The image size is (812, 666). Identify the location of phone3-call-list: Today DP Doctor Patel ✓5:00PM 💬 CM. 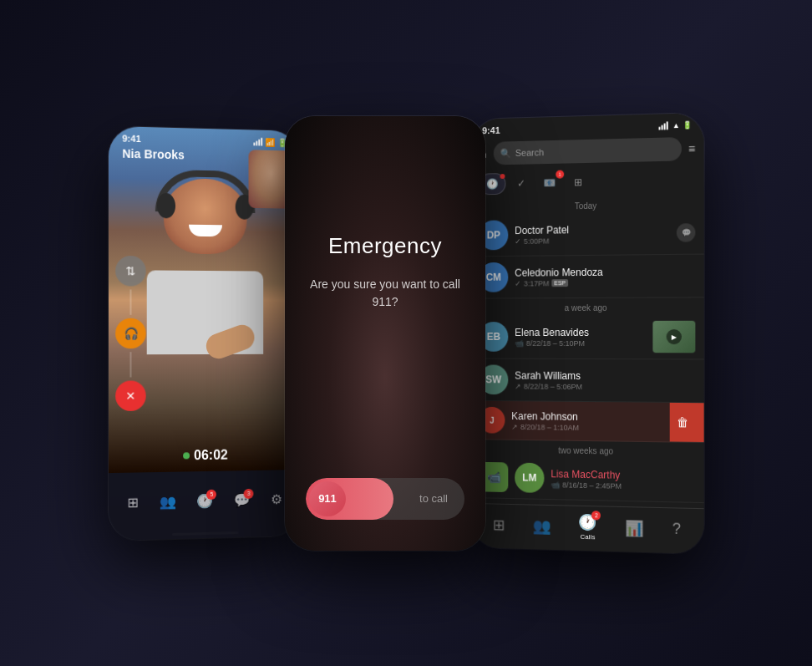
(588, 351).